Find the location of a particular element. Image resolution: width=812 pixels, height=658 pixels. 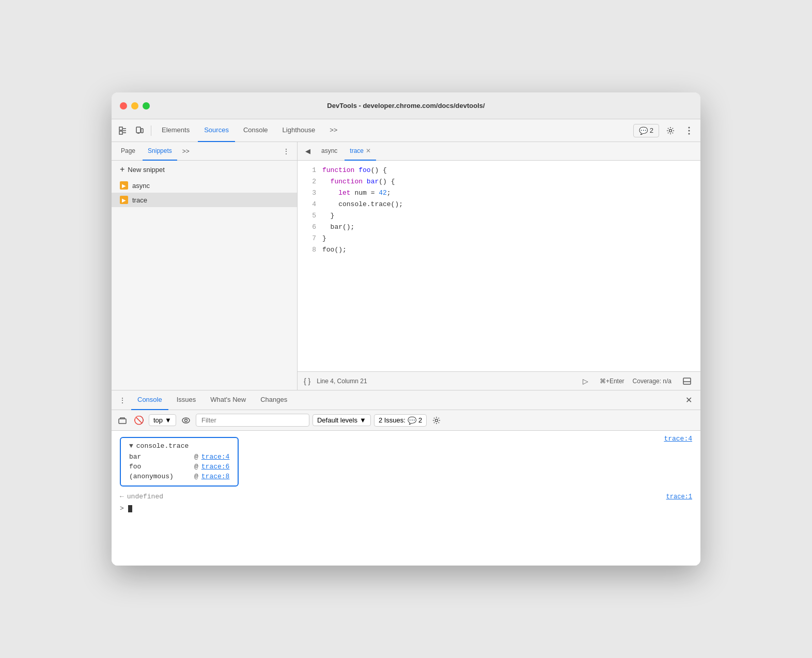

prompt-symbol: > is located at coordinates (122, 508).